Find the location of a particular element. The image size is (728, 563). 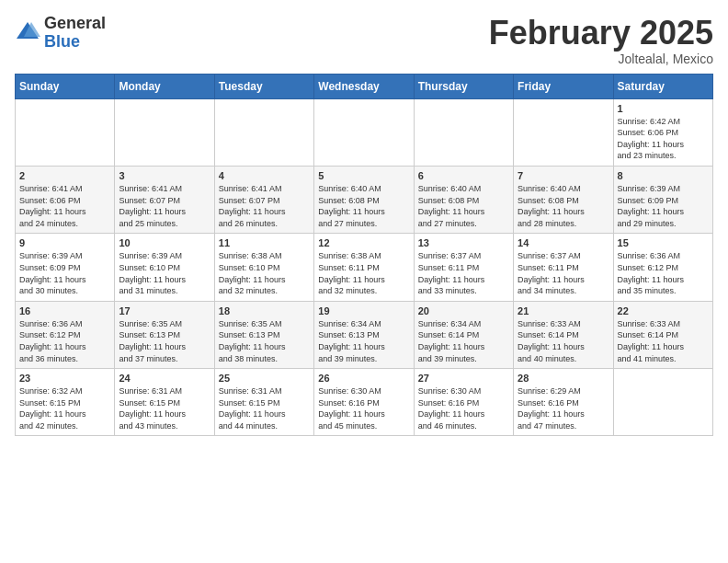

calendar-cell: 2Sunrise: 6:41 AM Sunset: 6:06 PM Daylig… is located at coordinates (65, 199).